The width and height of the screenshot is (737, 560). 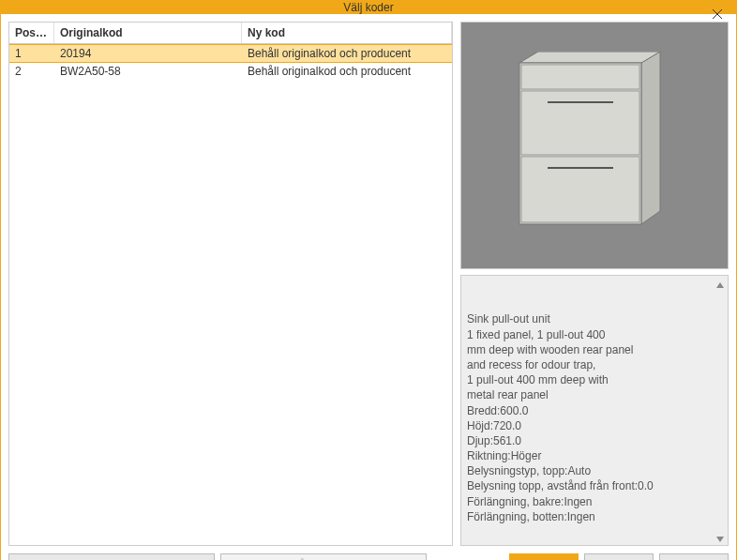 What do you see at coordinates (148, 53) in the screenshot?
I see `cell-originalkod: 20194` at bounding box center [148, 53].